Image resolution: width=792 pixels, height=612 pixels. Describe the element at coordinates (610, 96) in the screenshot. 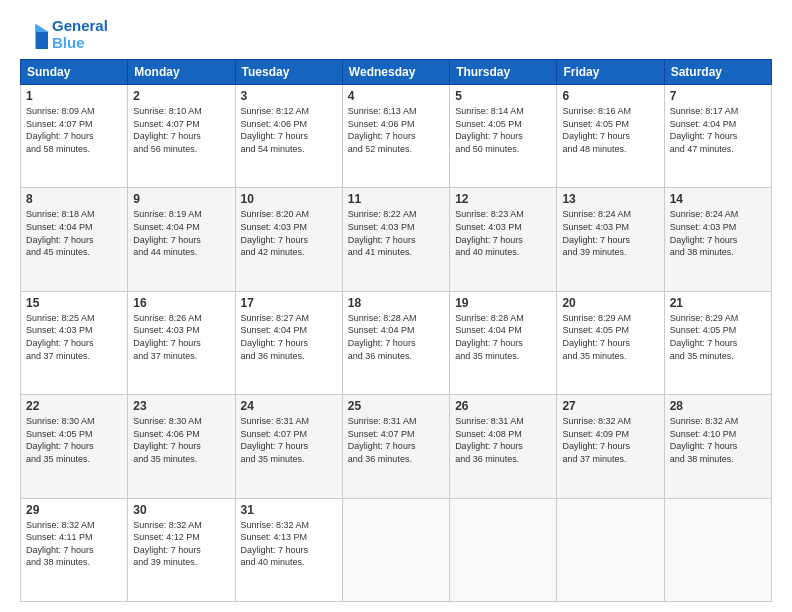

I see `day-number: 6` at that location.